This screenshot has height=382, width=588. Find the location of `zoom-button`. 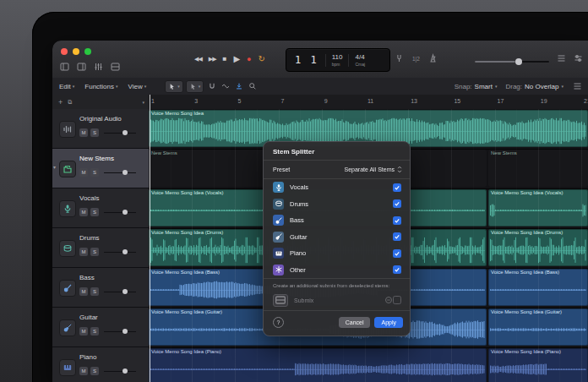

zoom-button is located at coordinates (88, 52).